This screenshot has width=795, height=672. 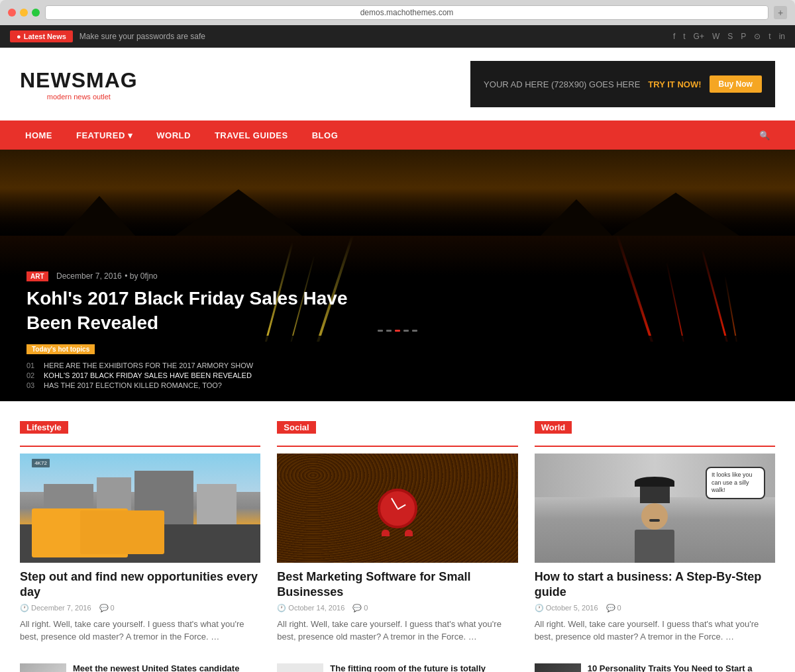 What do you see at coordinates (25, 608) in the screenshot?
I see `clock-icon: 🕐` at bounding box center [25, 608].